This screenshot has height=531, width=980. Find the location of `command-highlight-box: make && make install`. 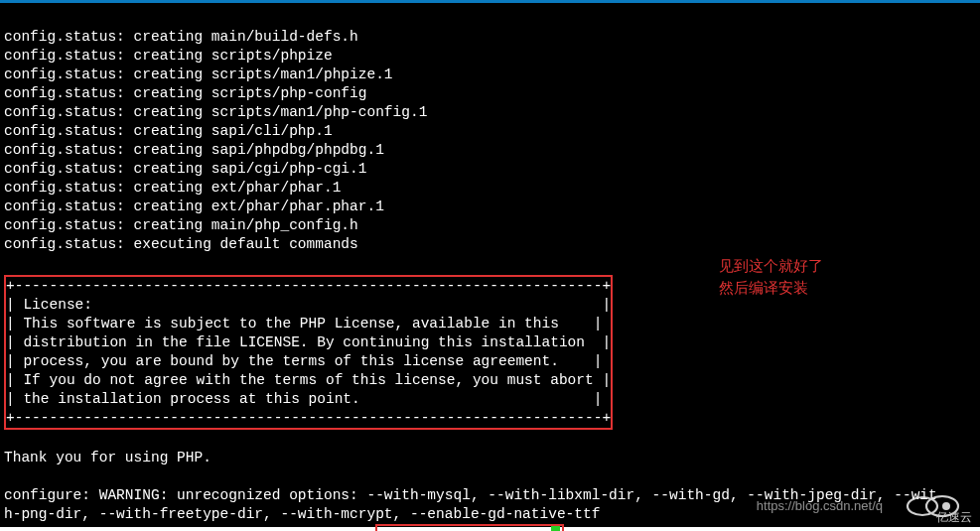

command-highlight-box: make && make install is located at coordinates (470, 528).